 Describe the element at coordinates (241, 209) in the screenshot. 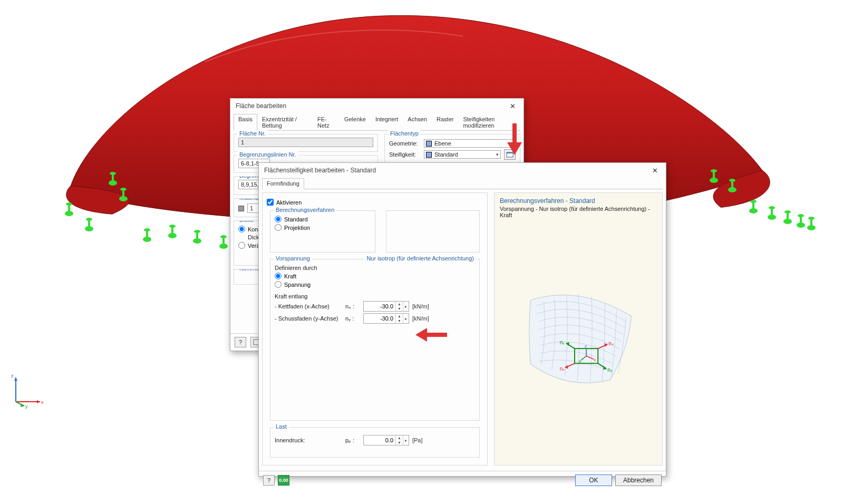

I see `material-swatch` at that location.